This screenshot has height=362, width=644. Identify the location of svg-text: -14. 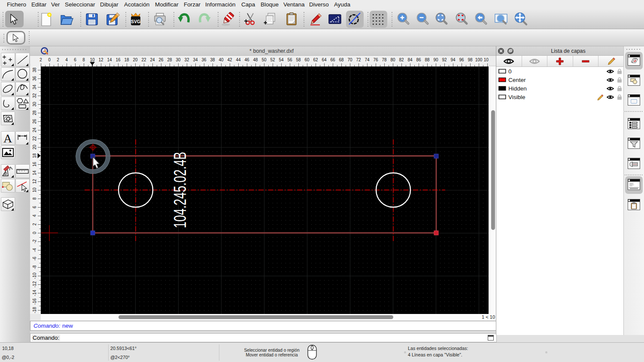
(34, 293).